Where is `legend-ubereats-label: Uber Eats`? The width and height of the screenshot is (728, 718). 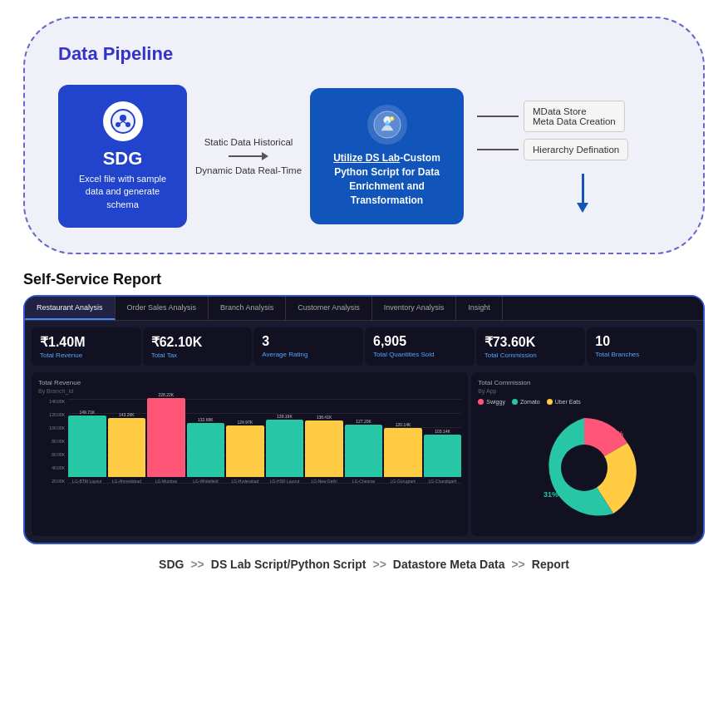
legend-ubereats-label: Uber Eats is located at coordinates (568, 402).